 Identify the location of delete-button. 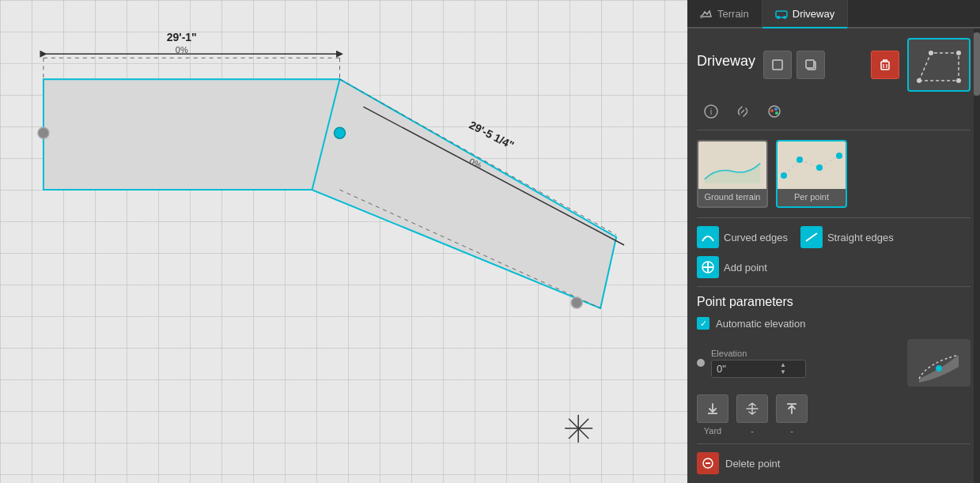
(885, 65).